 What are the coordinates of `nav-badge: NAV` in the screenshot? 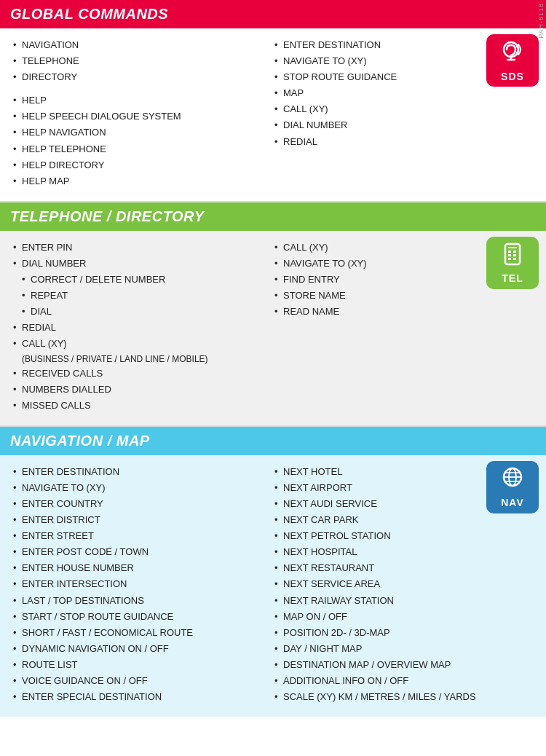 It's located at (513, 487).